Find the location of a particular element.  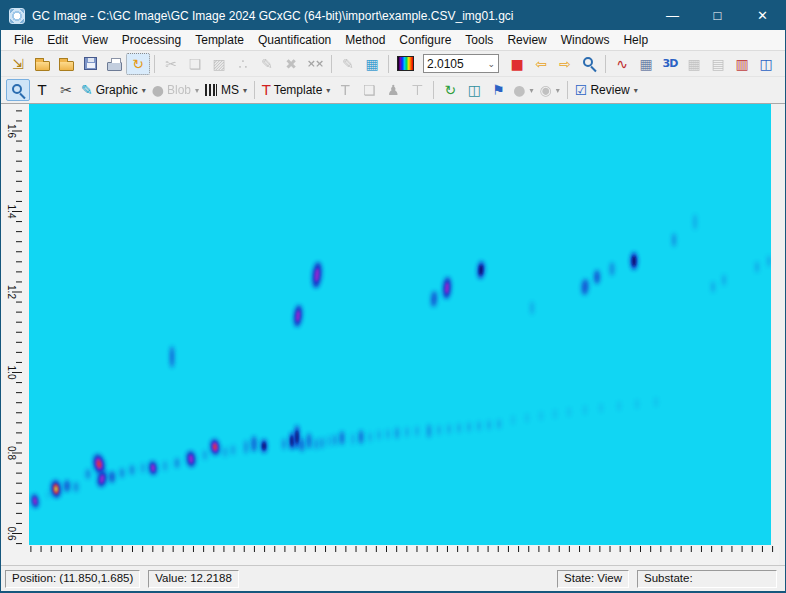

plot-button: ∿ is located at coordinates (622, 64).